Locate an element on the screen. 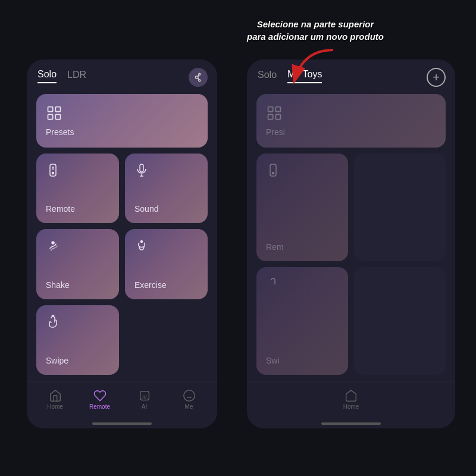 The width and height of the screenshot is (476, 476). nav-home-right: Home is located at coordinates (351, 400).